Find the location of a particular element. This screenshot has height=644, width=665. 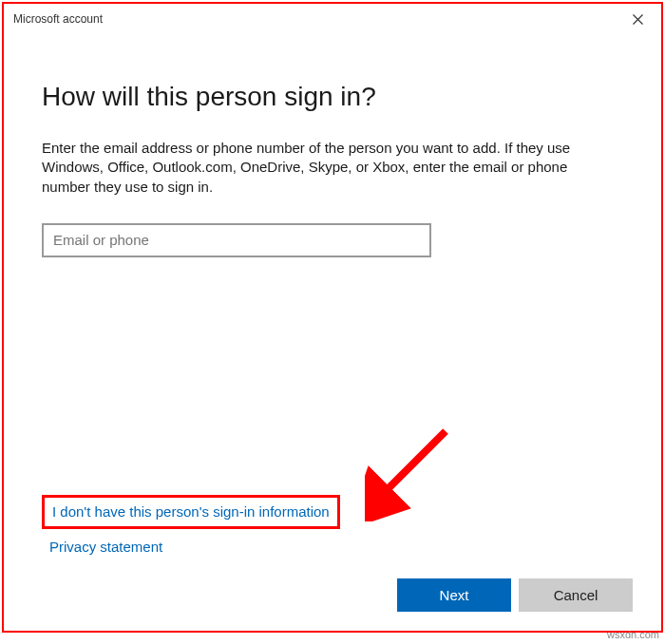

page-heading: How will this person sign in? is located at coordinates (332, 97).